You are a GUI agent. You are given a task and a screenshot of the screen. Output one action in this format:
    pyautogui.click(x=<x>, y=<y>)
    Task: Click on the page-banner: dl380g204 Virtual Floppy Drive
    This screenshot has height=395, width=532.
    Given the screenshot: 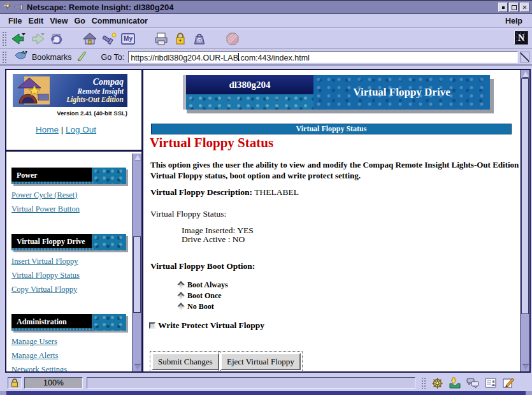 What is the action you would take?
    pyautogui.click(x=336, y=92)
    